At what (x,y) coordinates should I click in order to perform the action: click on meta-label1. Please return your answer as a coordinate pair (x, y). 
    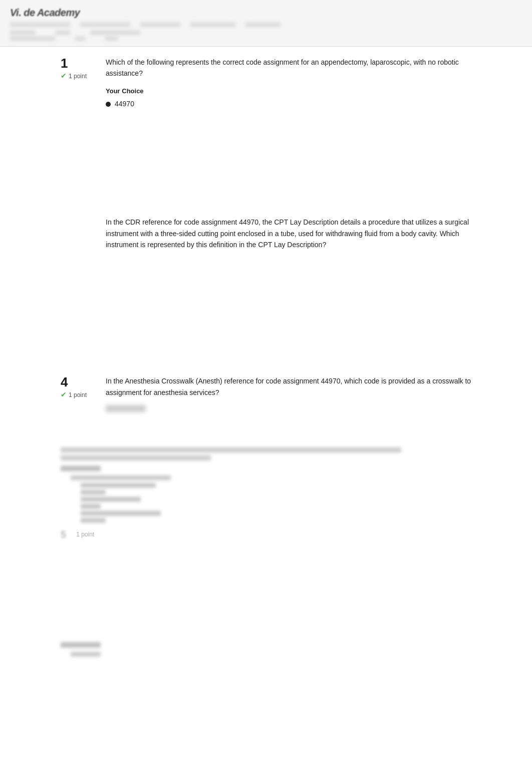
    Looking at the image, I should click on (33, 39).